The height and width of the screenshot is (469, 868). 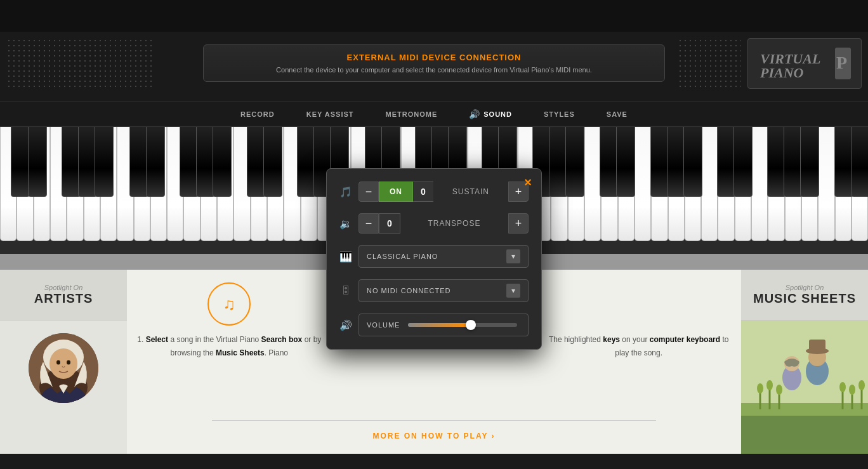 I want to click on music-sheets-image, so click(x=805, y=387).